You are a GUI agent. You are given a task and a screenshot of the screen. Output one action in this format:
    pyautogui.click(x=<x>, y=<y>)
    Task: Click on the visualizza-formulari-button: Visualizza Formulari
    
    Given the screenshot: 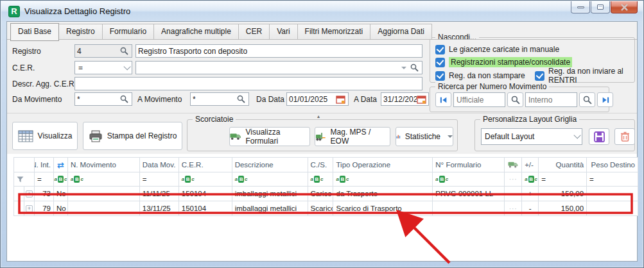 What is the action you would take?
    pyautogui.click(x=270, y=137)
    